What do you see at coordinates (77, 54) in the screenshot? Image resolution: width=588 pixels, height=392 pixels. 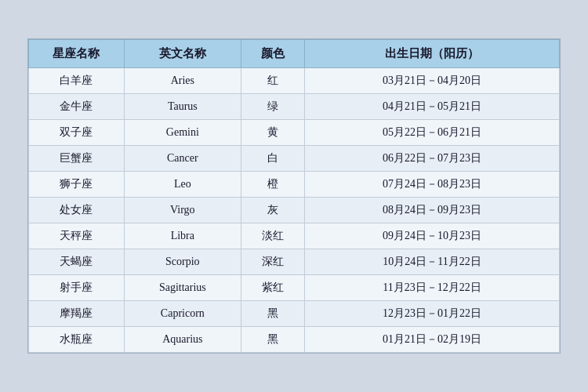 I see `header-chinese: 星座名称` at bounding box center [77, 54].